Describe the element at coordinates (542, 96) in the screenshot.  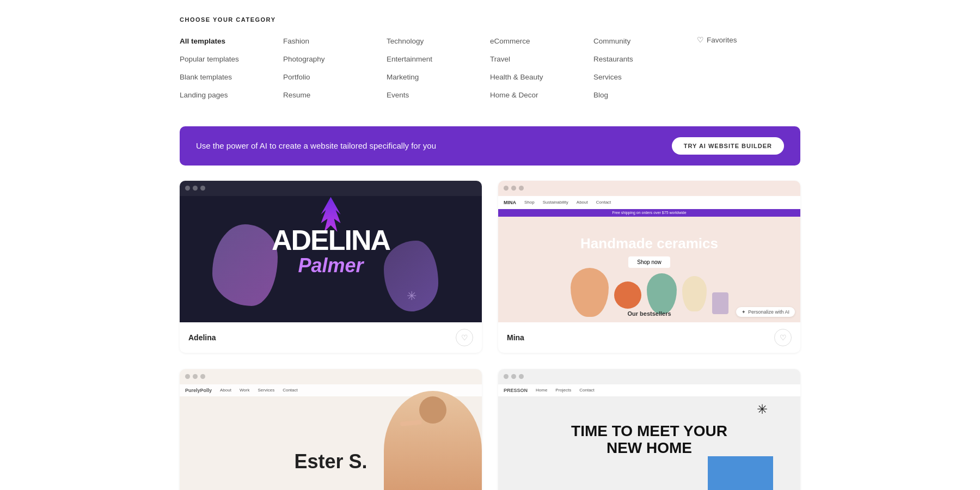
I see `cat-home-decor: Home & Decor` at that location.